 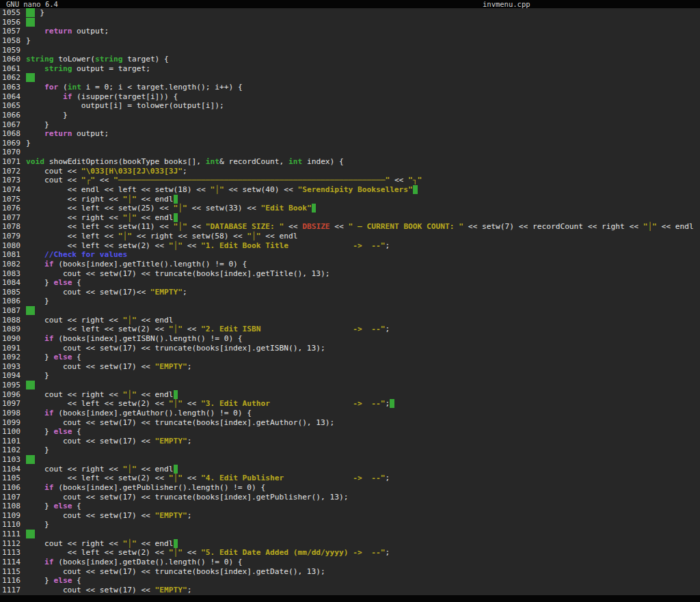 What do you see at coordinates (350, 59) in the screenshot?
I see `code-line: 1060string toLower(string target) {` at bounding box center [350, 59].